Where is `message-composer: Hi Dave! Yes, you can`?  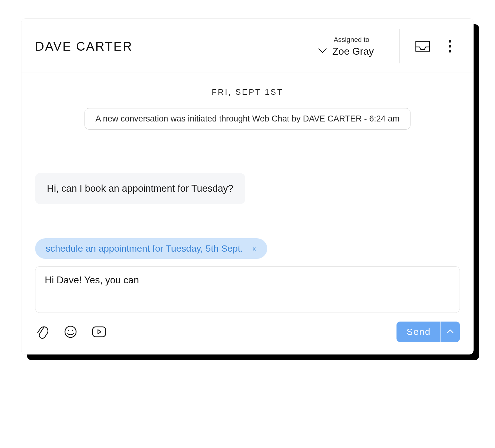
message-composer: Hi Dave! Yes, you can is located at coordinates (247, 290).